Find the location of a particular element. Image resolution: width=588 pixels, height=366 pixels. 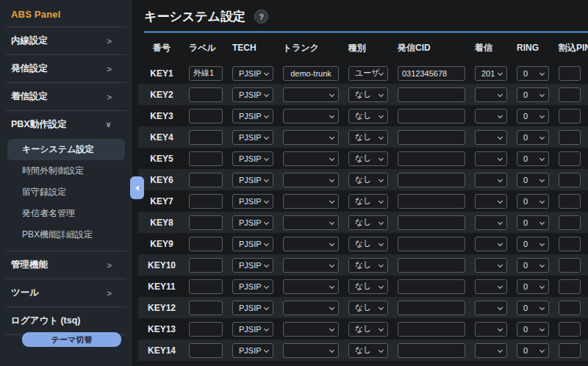

sidebar-item-tools: ツール> is located at coordinates (66, 293).